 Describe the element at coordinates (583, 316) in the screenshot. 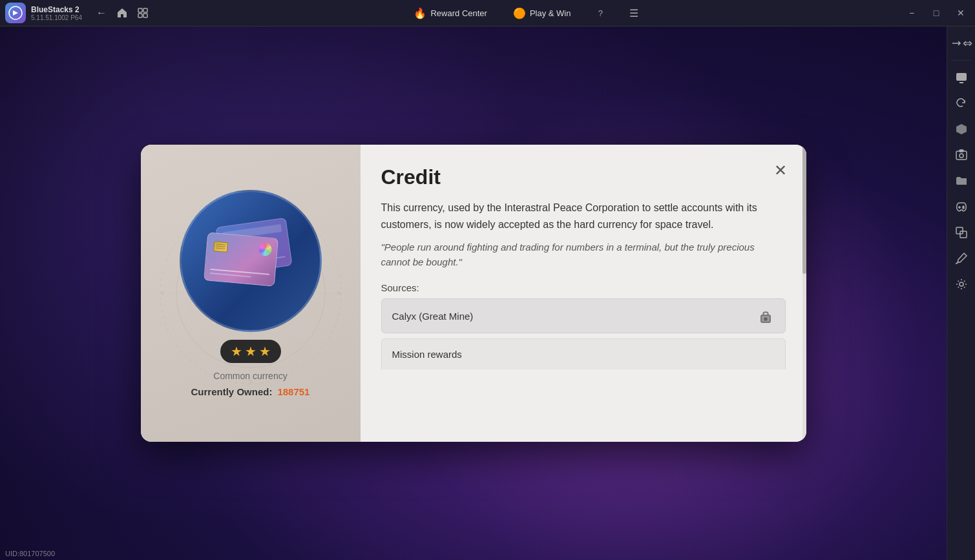

I see `source-item-1: Calyx (Great Mine)` at that location.